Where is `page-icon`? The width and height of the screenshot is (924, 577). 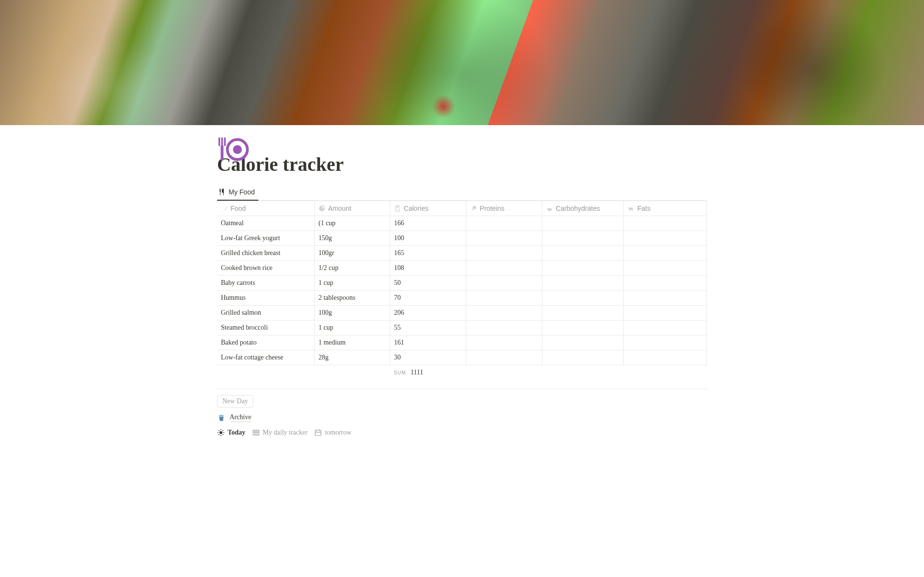 page-icon is located at coordinates (233, 151).